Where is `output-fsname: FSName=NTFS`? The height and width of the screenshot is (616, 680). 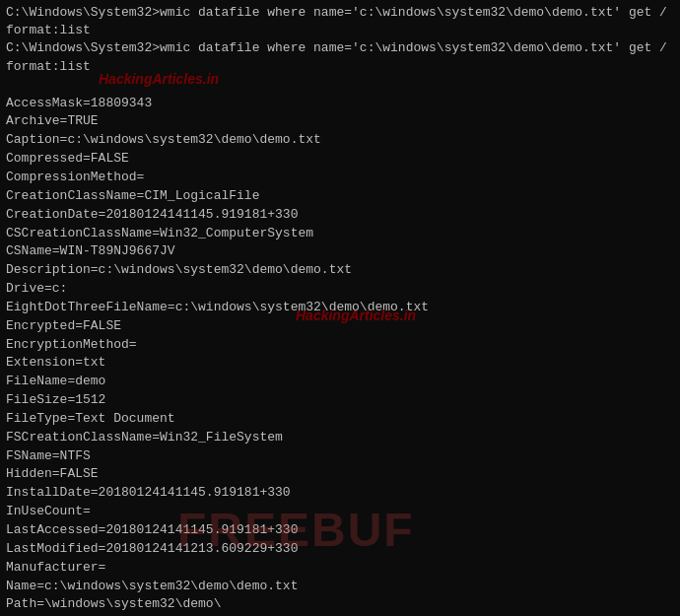 output-fsname: FSName=NTFS is located at coordinates (340, 457).